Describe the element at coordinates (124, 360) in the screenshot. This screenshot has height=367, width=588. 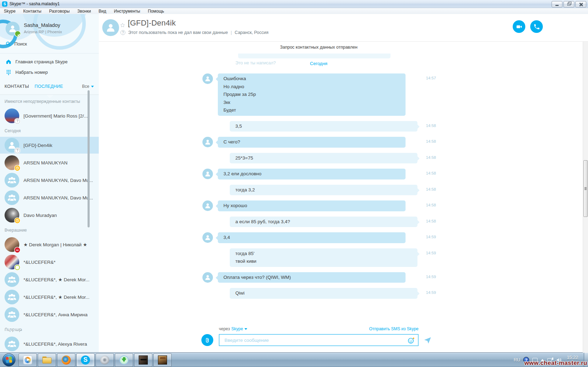
I see `download-arrow-icon` at that location.